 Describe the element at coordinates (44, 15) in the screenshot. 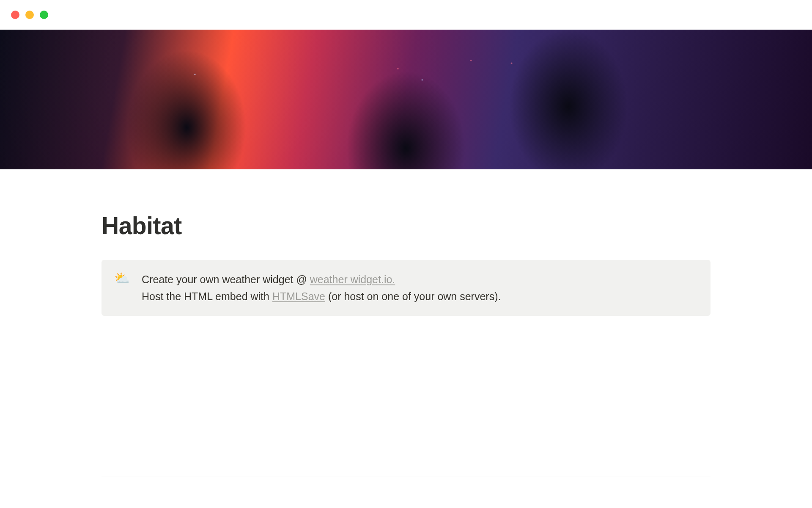

I see `window-zoom-button` at that location.